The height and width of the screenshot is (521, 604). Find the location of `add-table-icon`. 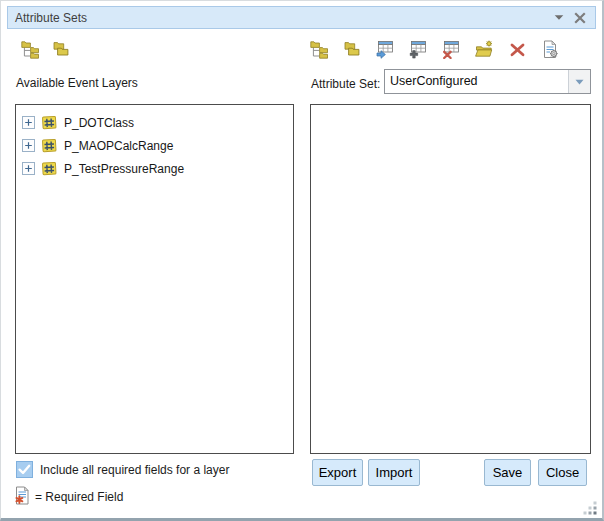

add-table-icon is located at coordinates (418, 50).